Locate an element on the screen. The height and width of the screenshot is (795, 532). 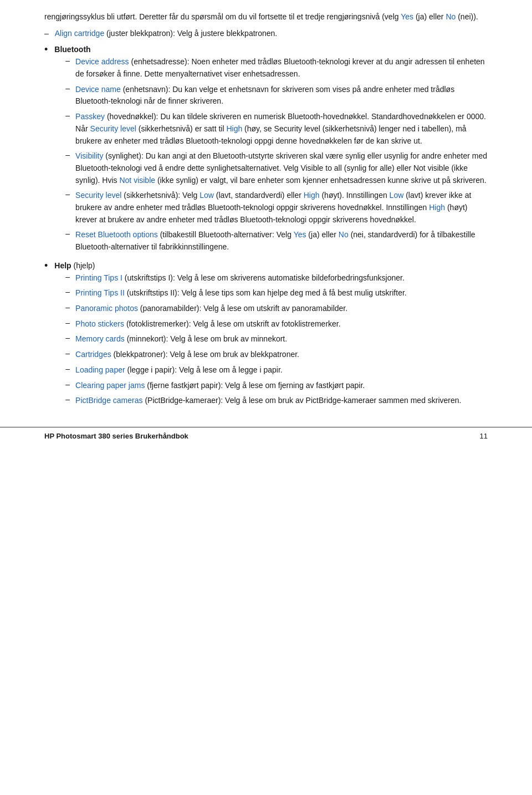
high-link-3: High is located at coordinates (437, 207).